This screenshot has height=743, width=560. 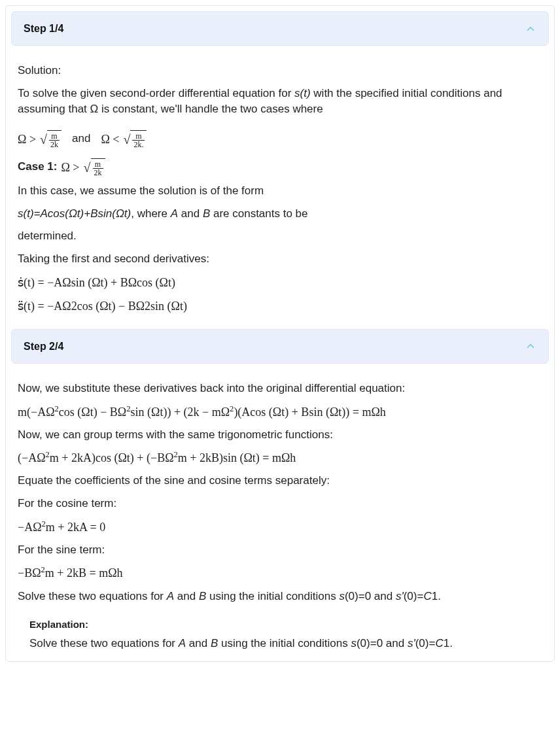 What do you see at coordinates (75, 213) in the screenshot?
I see `eq-text: s(t)=Acos(Ωt)+Bsin(Ωt)` at bounding box center [75, 213].